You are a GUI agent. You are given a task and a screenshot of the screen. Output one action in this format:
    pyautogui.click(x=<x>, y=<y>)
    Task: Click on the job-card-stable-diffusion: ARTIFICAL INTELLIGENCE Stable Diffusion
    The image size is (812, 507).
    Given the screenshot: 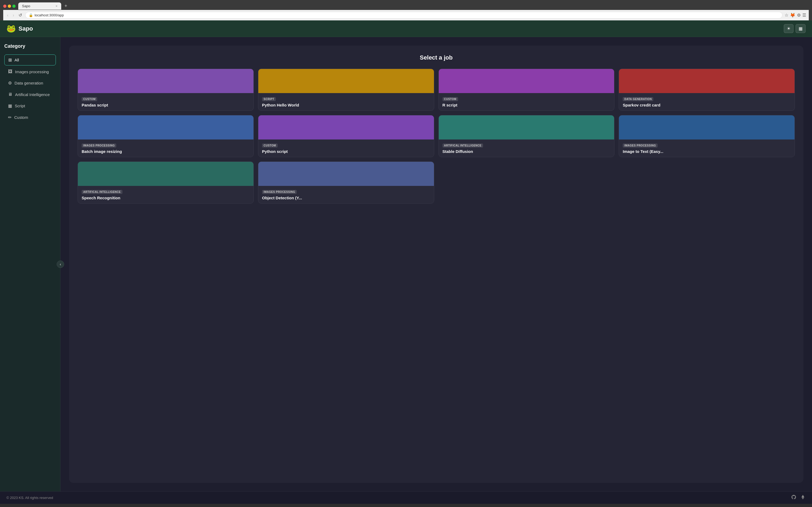 What is the action you would take?
    pyautogui.click(x=527, y=136)
    